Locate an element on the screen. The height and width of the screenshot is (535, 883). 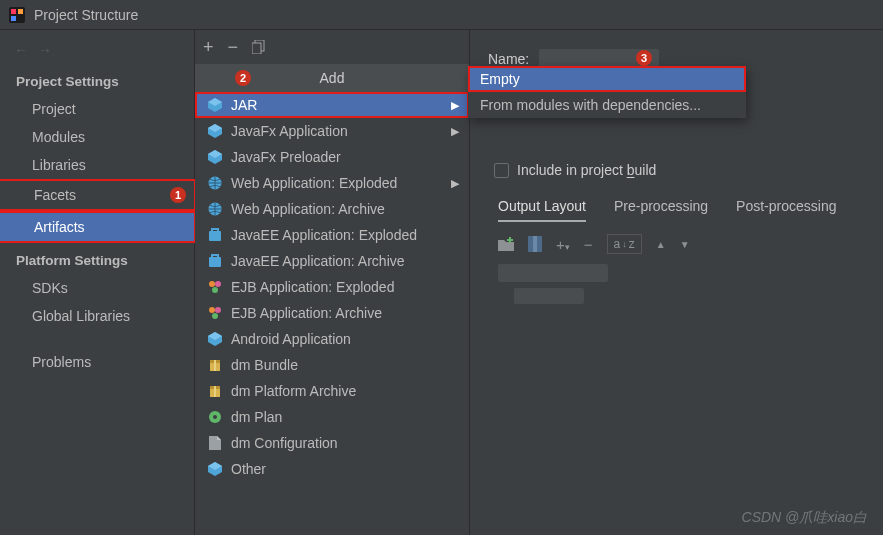
sidebar-item-global-libraries: Global Libraries is located at coordinates (97, 316).